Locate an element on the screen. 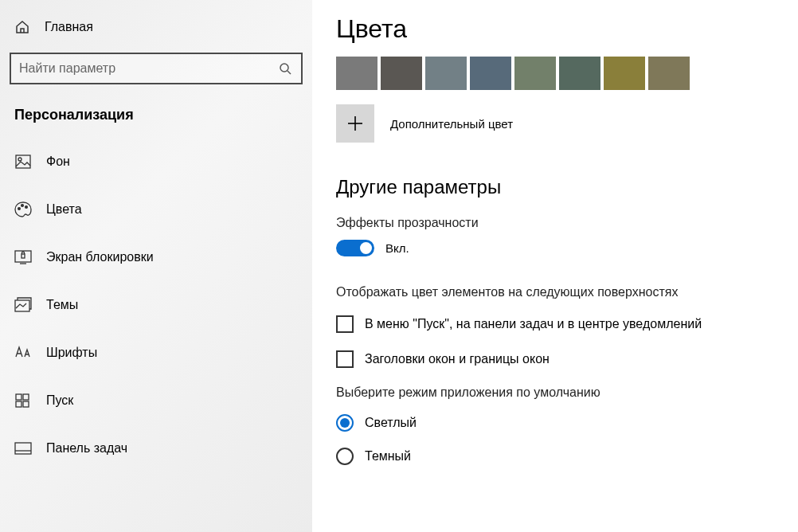  palette-icon is located at coordinates (23, 209).